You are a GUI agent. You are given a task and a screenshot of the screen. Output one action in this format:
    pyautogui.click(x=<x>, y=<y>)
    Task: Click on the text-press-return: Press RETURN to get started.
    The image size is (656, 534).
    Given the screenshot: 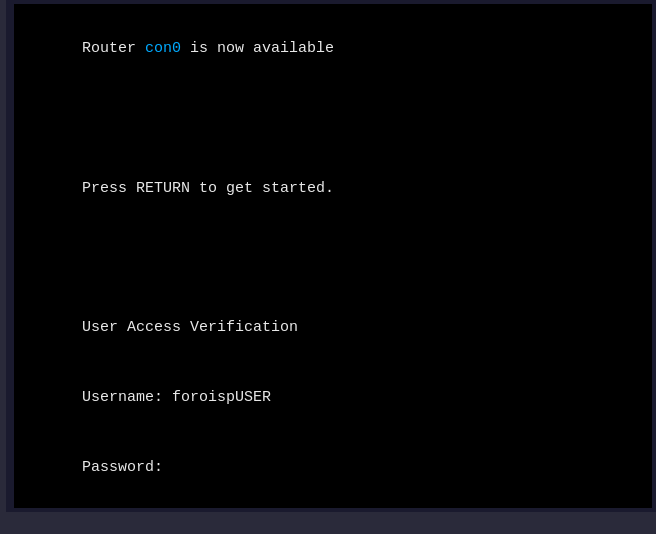 What is the action you would take?
    pyautogui.click(x=208, y=188)
    